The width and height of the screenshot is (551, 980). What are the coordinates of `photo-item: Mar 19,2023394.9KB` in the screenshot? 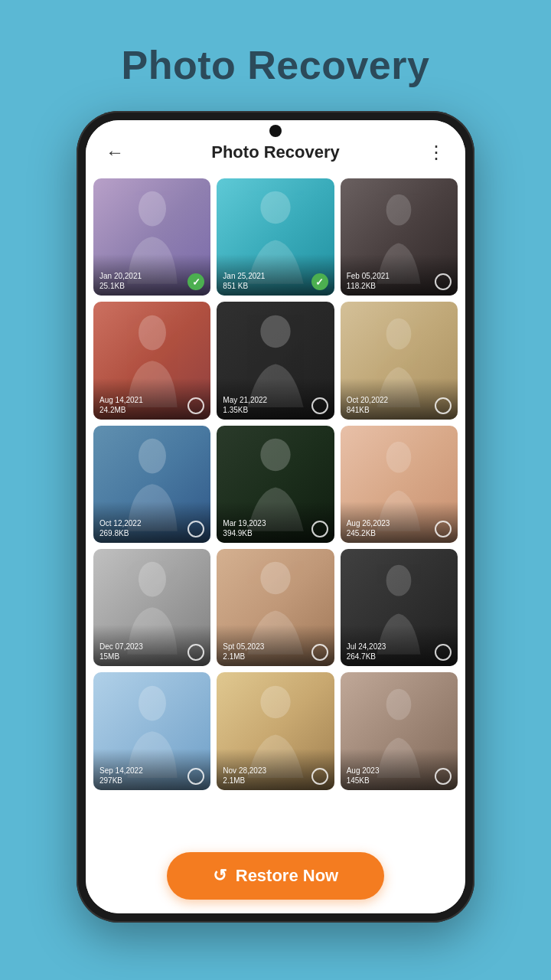 It's located at (276, 484).